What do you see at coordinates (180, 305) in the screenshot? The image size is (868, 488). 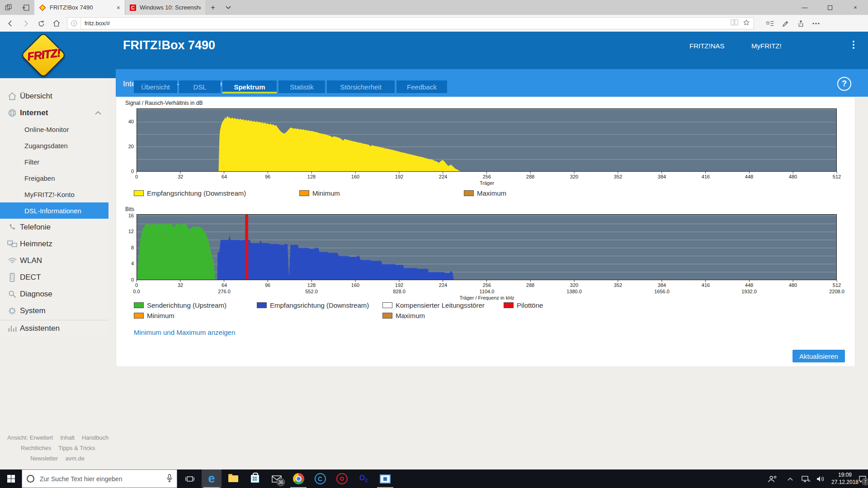 I see `legend-item-senderichtung-upstream: Senderichtung (Upstream)` at bounding box center [180, 305].